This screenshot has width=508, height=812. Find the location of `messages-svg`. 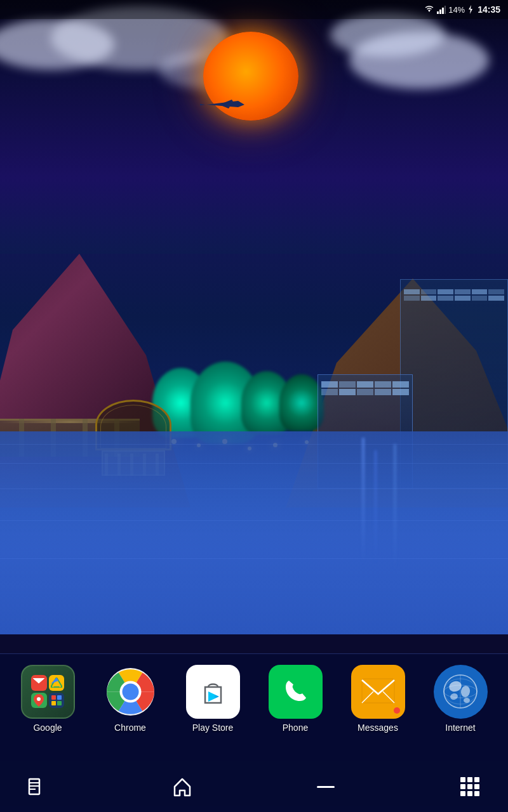

messages-svg is located at coordinates (378, 691).